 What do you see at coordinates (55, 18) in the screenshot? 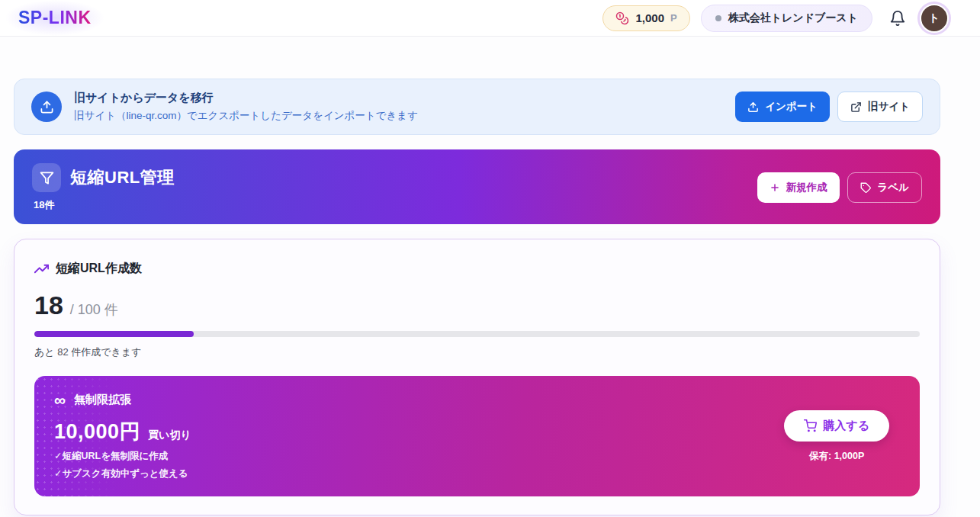
I see `app-logo: SP-LINK` at bounding box center [55, 18].